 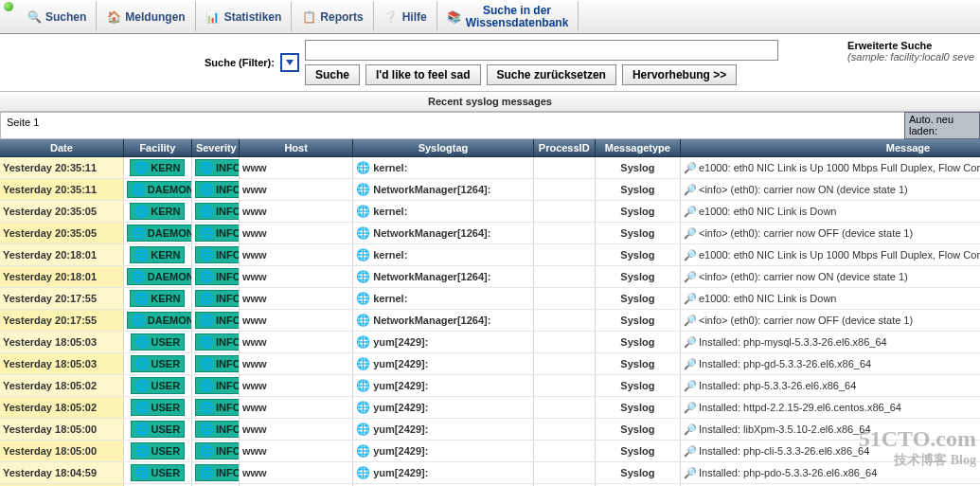 I want to click on col-header-processid: ProcessID, so click(x=564, y=148).